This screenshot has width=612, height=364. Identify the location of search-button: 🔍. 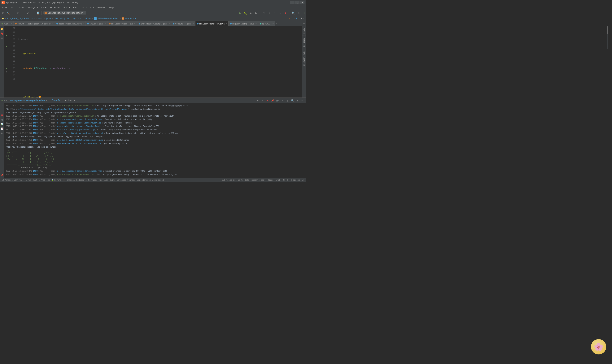
(293, 13).